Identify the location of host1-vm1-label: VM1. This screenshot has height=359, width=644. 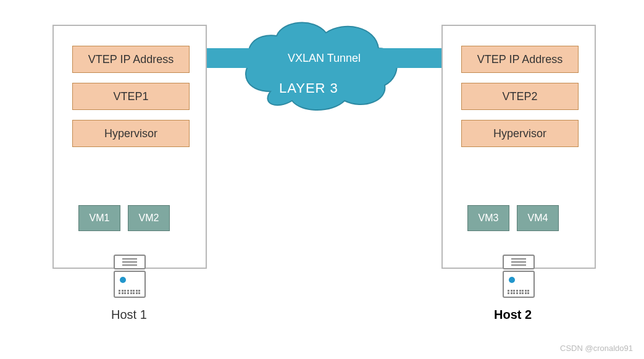
(100, 218).